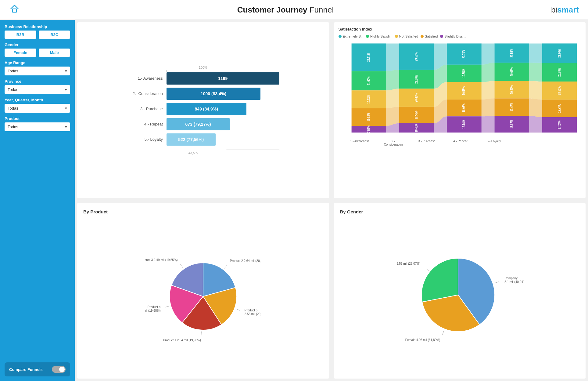 This screenshot has width=588, height=381. I want to click on legend-label-1: Highly Satisfi..., so click(381, 36).